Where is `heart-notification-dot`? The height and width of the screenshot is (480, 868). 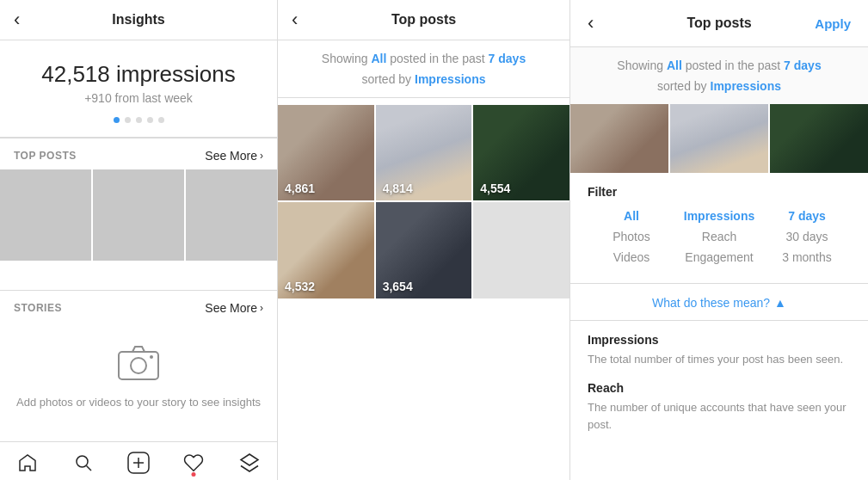
heart-notification-dot is located at coordinates (194, 475).